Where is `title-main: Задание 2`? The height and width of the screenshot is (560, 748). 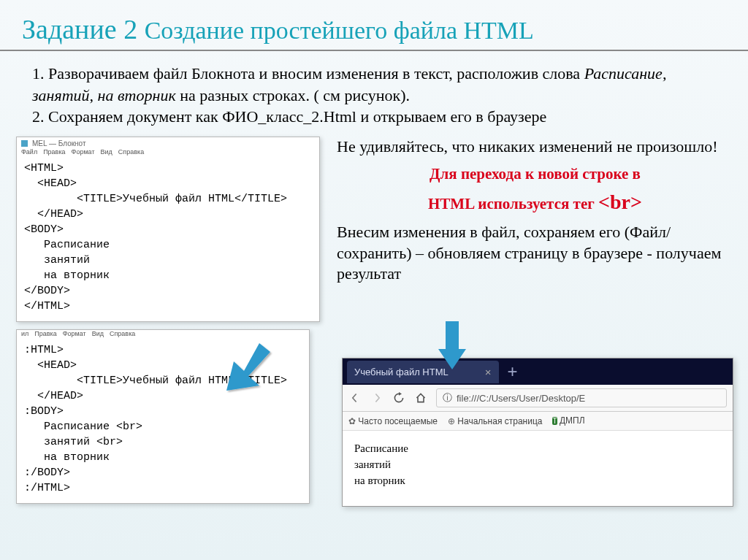 title-main: Задание 2 is located at coordinates (83, 29).